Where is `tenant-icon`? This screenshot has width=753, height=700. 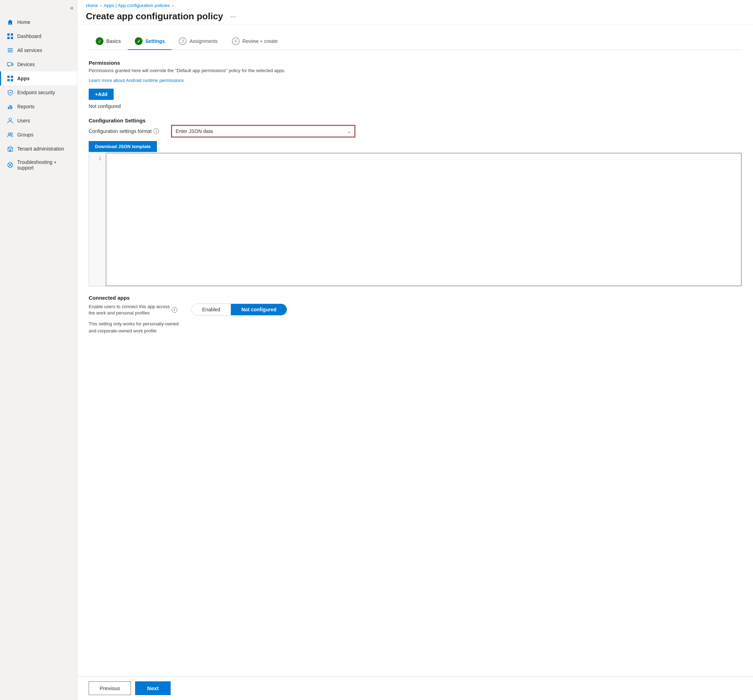 tenant-icon is located at coordinates (10, 149).